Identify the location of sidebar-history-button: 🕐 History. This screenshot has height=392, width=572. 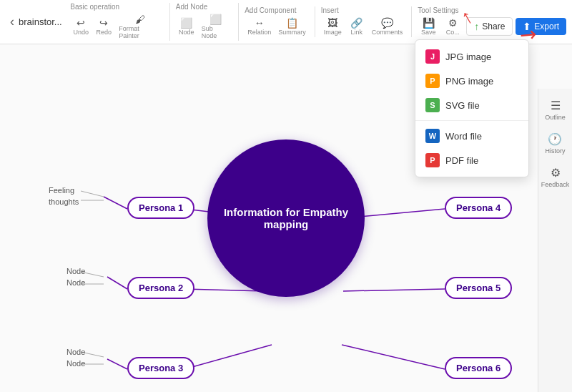
(555, 143).